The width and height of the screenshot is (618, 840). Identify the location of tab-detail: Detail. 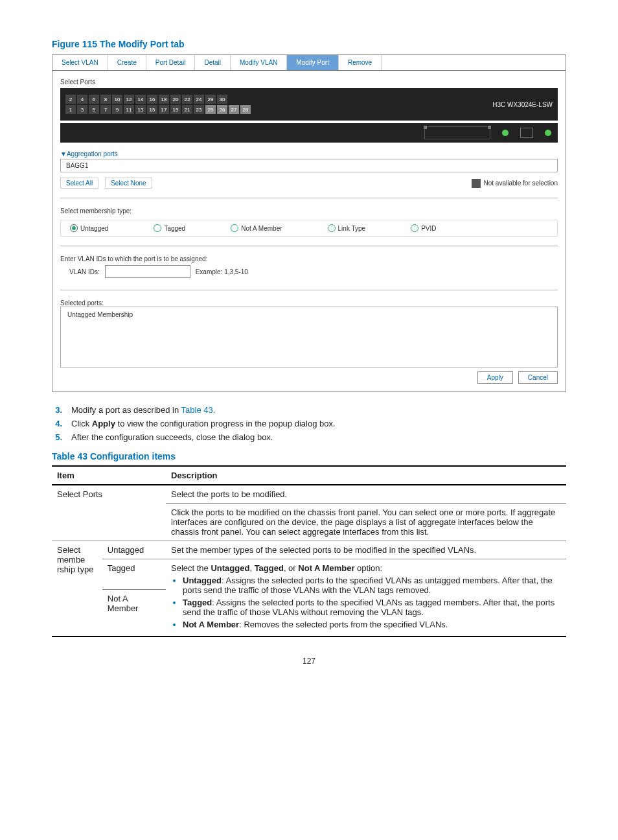
(212, 62).